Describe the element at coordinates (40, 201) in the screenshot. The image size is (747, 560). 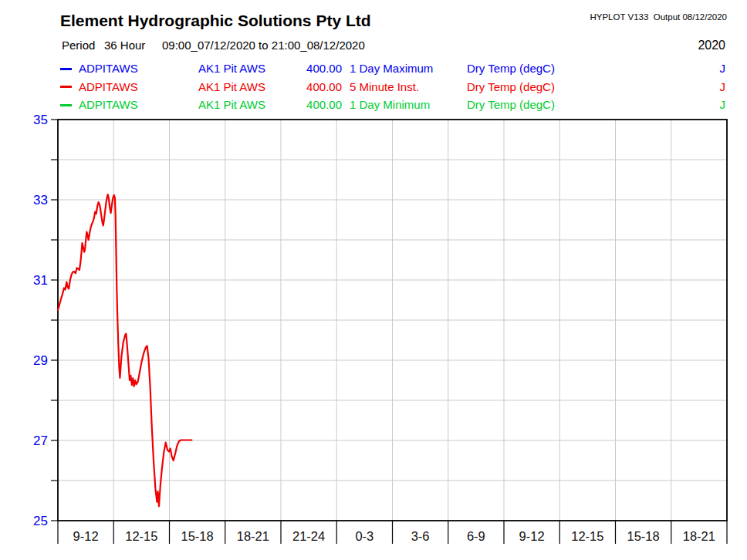
I see `y-axis-label: 33` at that location.